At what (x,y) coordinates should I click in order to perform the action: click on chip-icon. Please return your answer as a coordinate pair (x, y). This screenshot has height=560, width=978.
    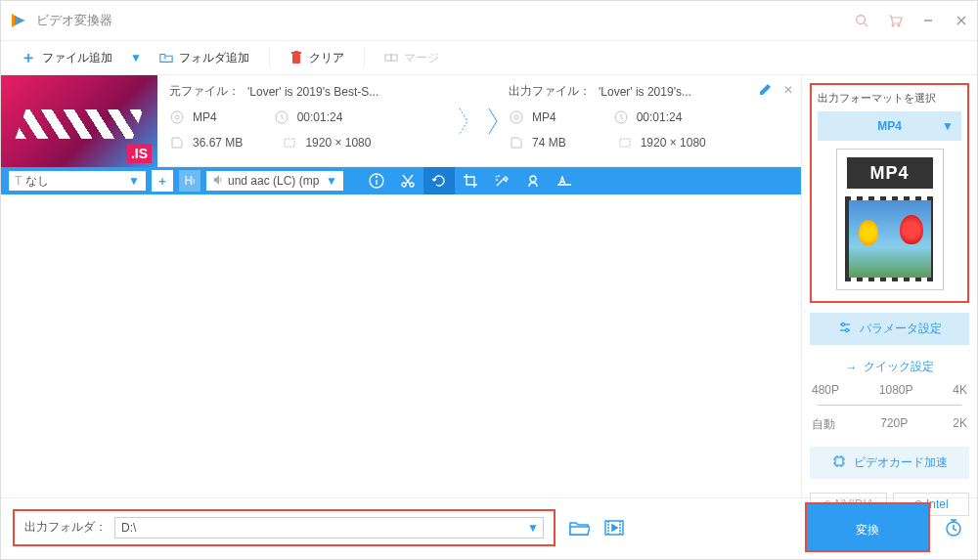
    Looking at the image, I should click on (839, 463).